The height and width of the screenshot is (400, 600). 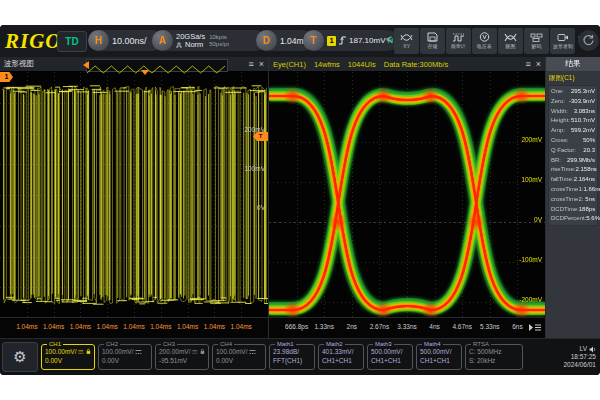 I want to click on rtsa-center-freq: C: 500MHz, so click(x=486, y=352).